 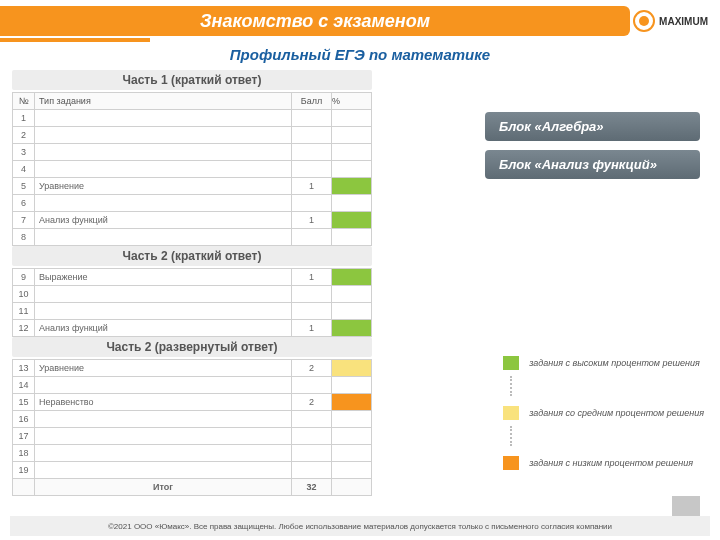 What do you see at coordinates (24, 204) in the screenshot?
I see `cell-num: 6` at bounding box center [24, 204].